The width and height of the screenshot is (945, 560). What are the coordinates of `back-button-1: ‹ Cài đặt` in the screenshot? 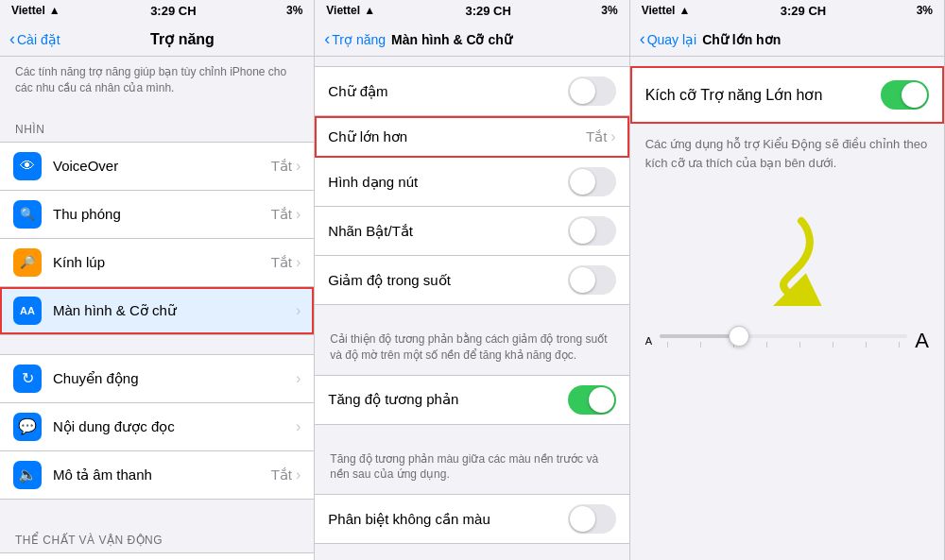 It's located at (35, 40).